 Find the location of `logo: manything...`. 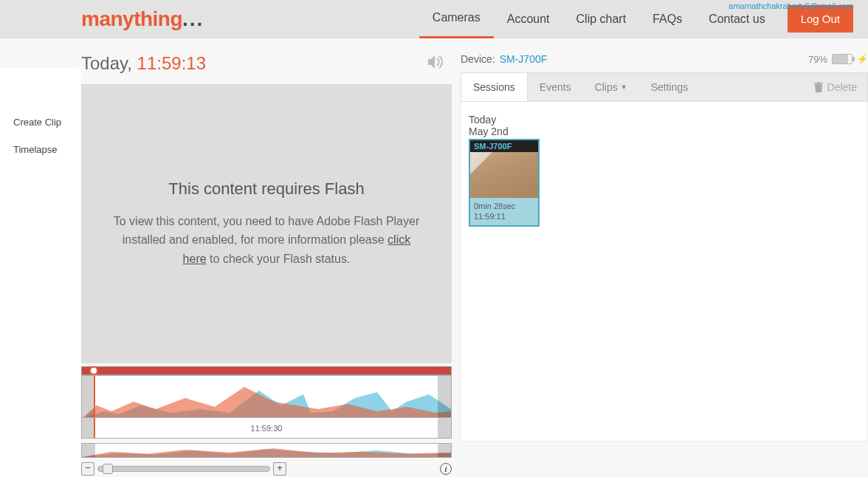

logo: manything... is located at coordinates (142, 19).